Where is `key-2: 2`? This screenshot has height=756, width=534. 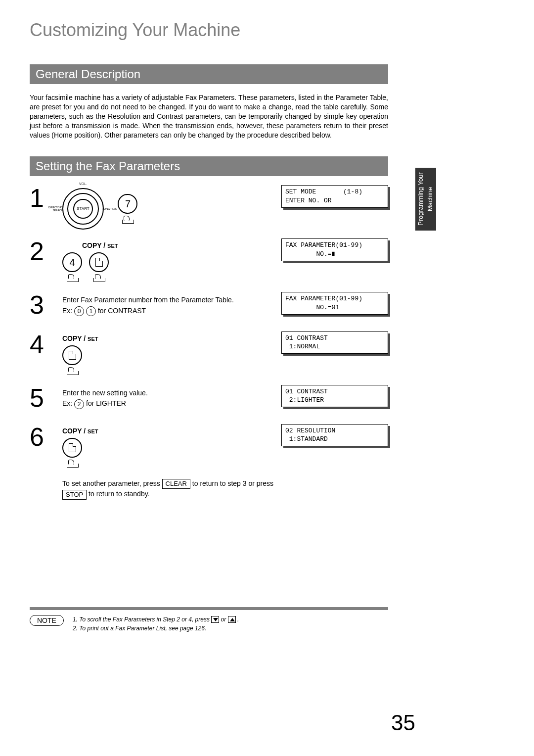
key-2: 2 is located at coordinates (79, 404).